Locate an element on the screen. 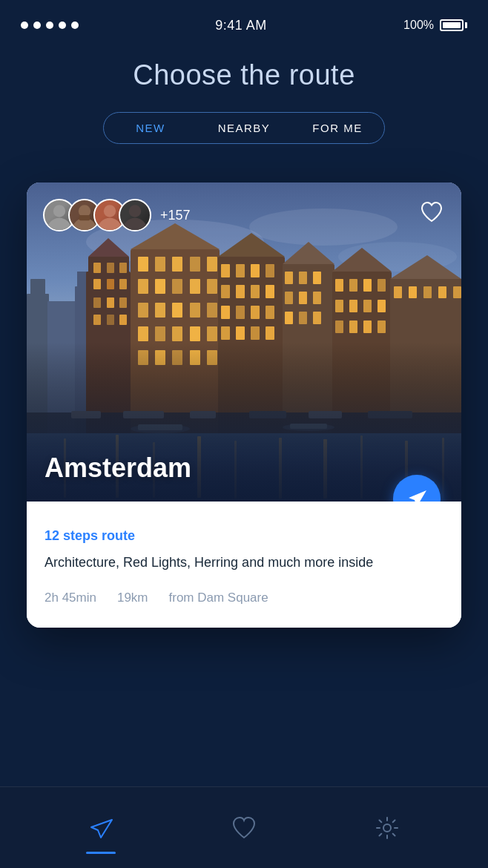  battery-pct-label: 100% is located at coordinates (418, 25).